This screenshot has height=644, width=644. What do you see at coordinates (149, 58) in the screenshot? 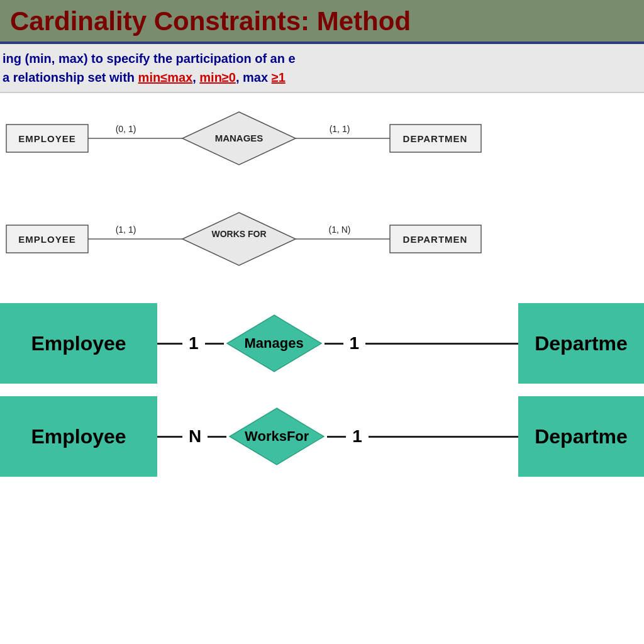
I see `subtitle-line1: ing (min, max) to specify the participat…` at bounding box center [149, 58].